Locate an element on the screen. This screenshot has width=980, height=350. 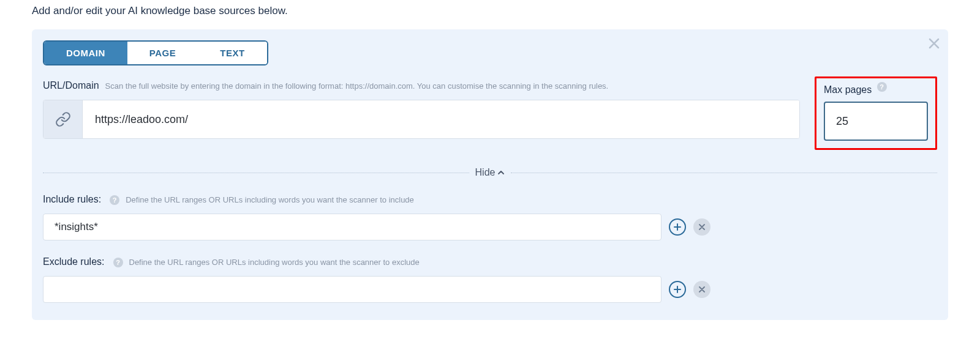
divider-line-left is located at coordinates (256, 173).